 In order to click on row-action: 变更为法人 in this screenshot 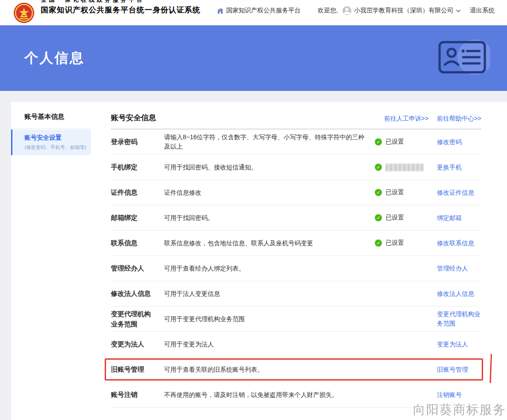, I will do `click(459, 344)`.